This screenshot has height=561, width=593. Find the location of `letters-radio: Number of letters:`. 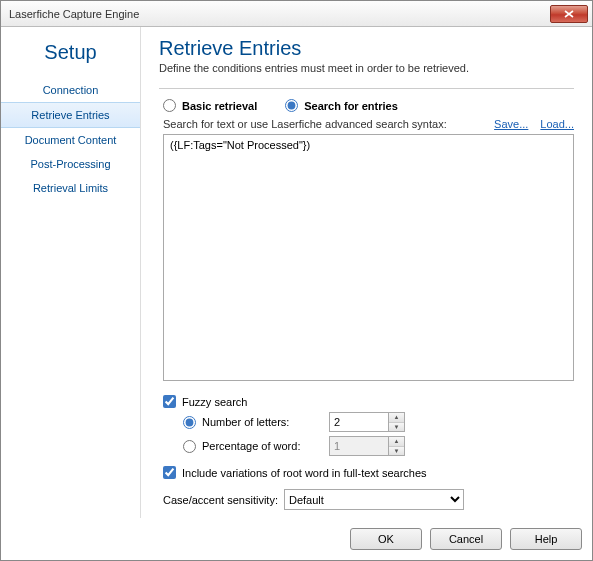

letters-radio: Number of letters: is located at coordinates (253, 422).